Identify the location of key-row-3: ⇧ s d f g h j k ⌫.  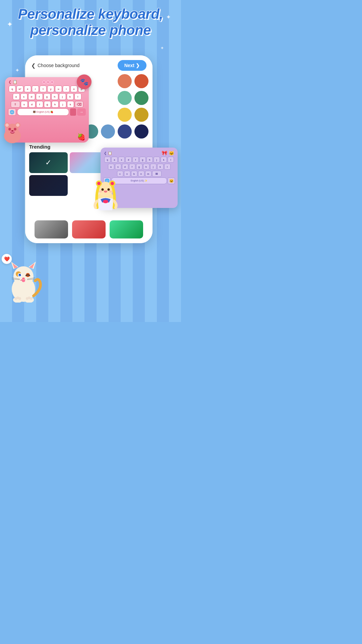
(47, 104).